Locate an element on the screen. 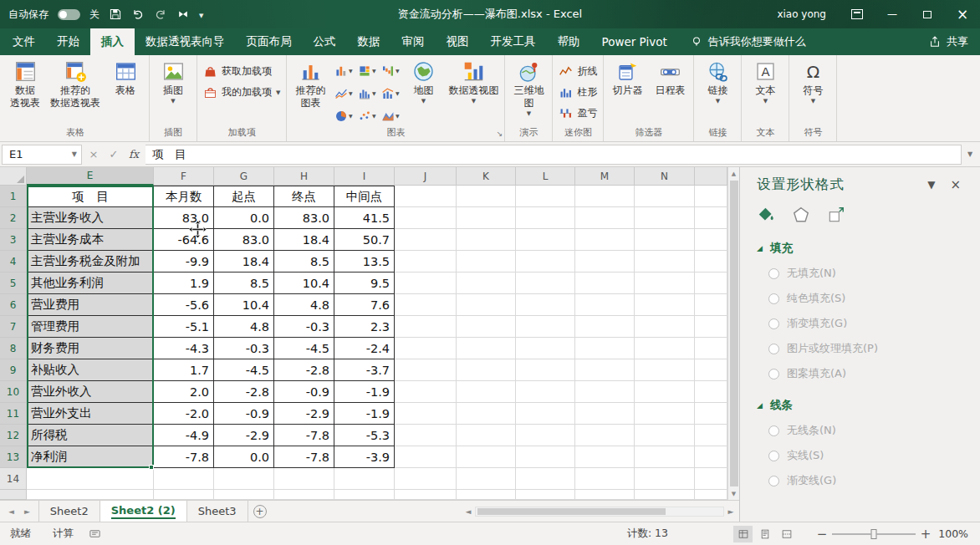 The height and width of the screenshot is (545, 980). sheet-nav-right-icon: ► is located at coordinates (27, 512).